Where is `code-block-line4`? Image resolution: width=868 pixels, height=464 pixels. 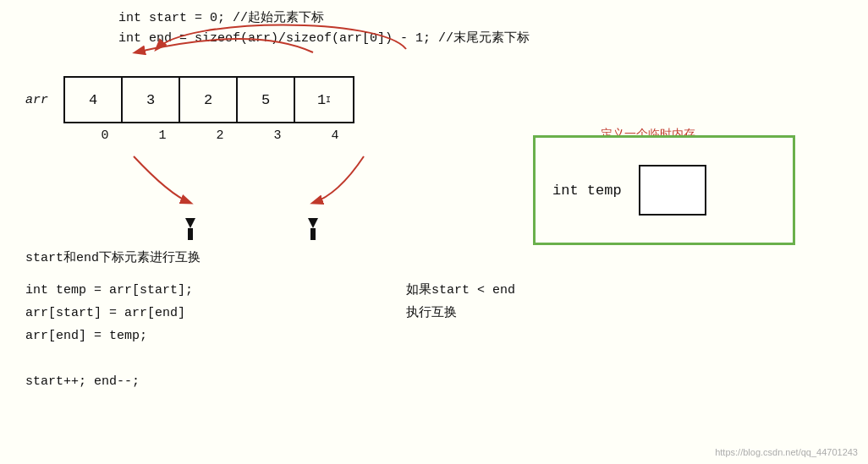
code-block-line4 is located at coordinates (109, 358).